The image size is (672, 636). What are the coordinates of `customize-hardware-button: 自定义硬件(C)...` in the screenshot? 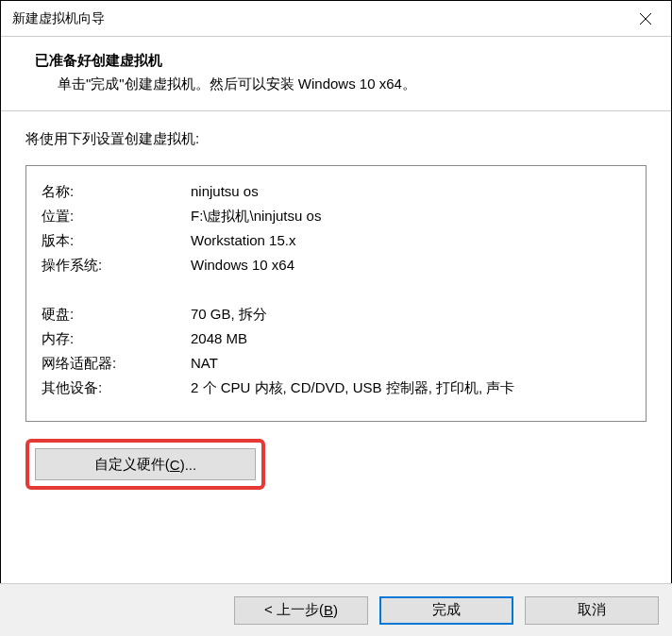 It's located at (145, 464).